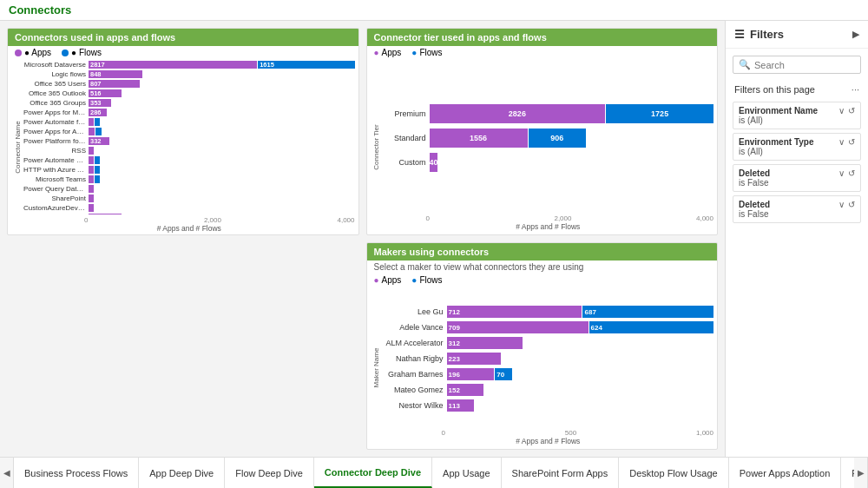 The height and width of the screenshot is (488, 868). What do you see at coordinates (182, 472) in the screenshot?
I see `tab-app-deep-dive: App Deep Dive` at bounding box center [182, 472].